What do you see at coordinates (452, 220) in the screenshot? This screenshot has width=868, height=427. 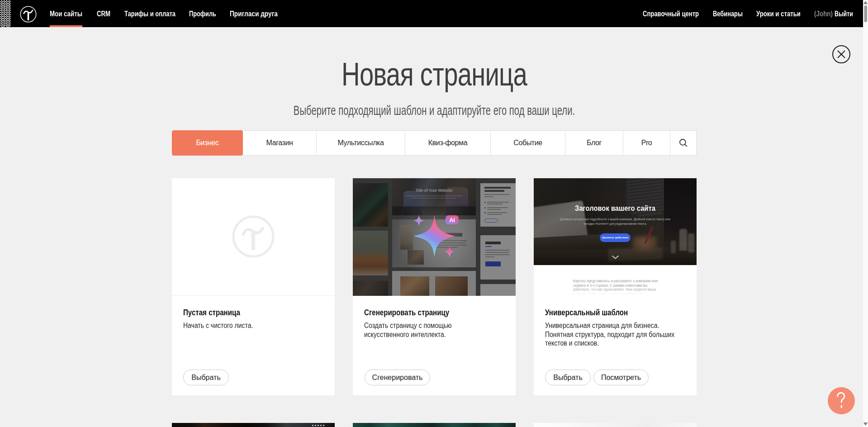 I see `svg-text: AI` at bounding box center [452, 220].